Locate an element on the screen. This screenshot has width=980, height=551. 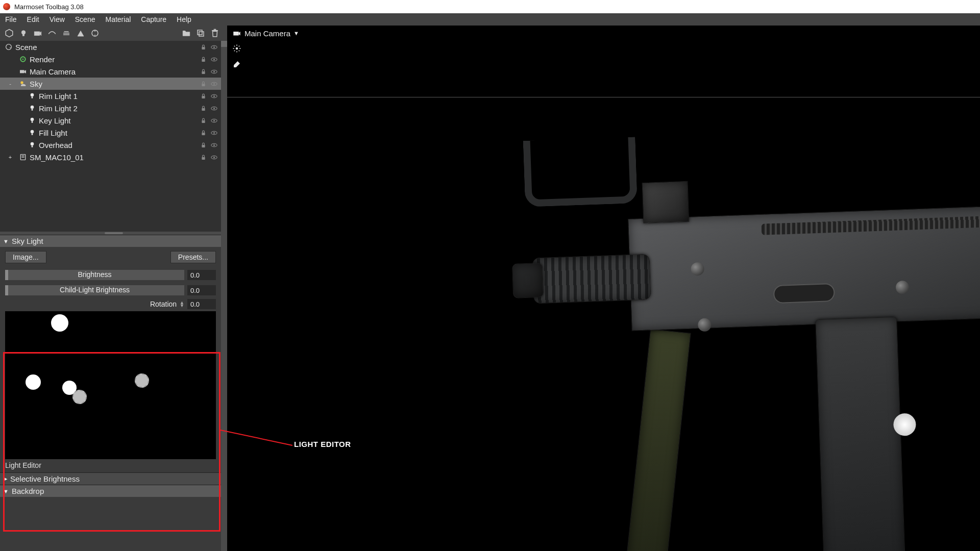
backdrop-title: Backdrop is located at coordinates (28, 491).